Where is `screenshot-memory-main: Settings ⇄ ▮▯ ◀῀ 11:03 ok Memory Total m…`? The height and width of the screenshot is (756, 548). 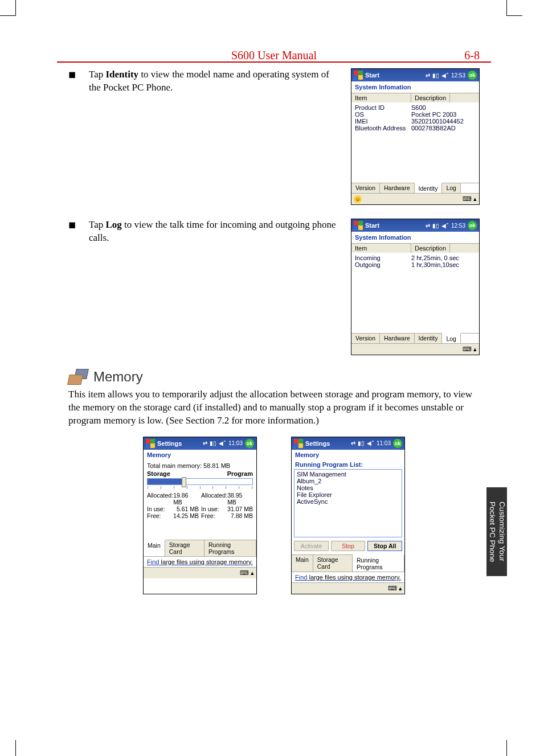 screenshot-memory-main: Settings ⇄ ▮▯ ◀῀ 11:03 ok Memory Total m… is located at coordinates (200, 516).